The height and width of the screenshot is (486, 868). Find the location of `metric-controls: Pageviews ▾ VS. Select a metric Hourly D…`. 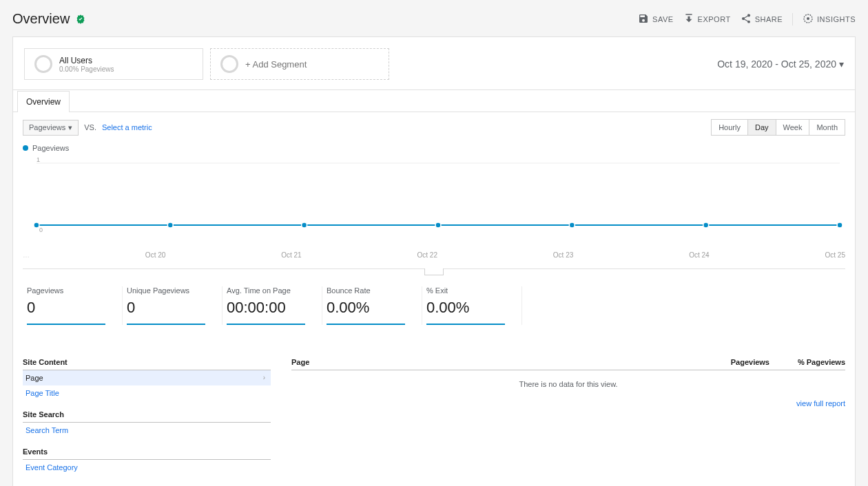

metric-controls: Pageviews ▾ VS. Select a metric Hourly D… is located at coordinates (434, 125).